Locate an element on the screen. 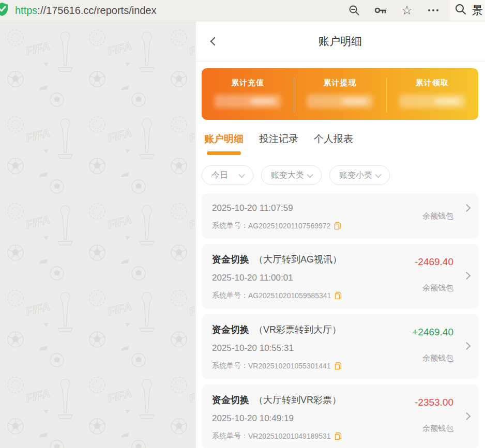  bookmark-star-icon: ☆ is located at coordinates (407, 10).